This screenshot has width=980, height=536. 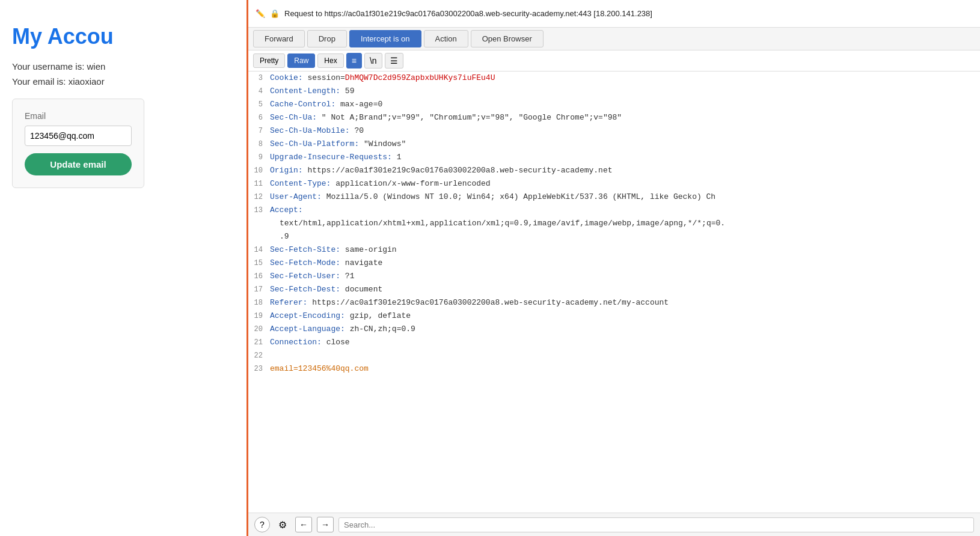 I want to click on pretty-button: Pretty, so click(x=269, y=61).